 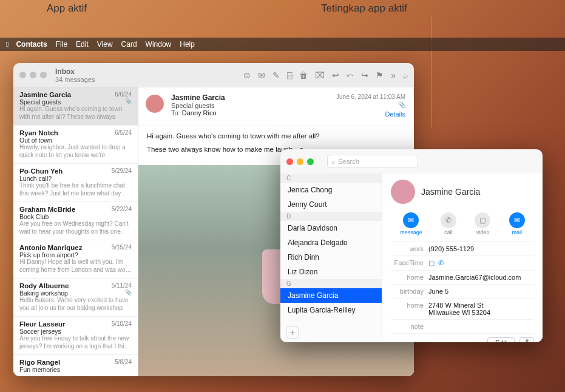 I want to click on mail-list-item: Graham McBride5/22/24 Book Club Are you …, so click(x=75, y=221).